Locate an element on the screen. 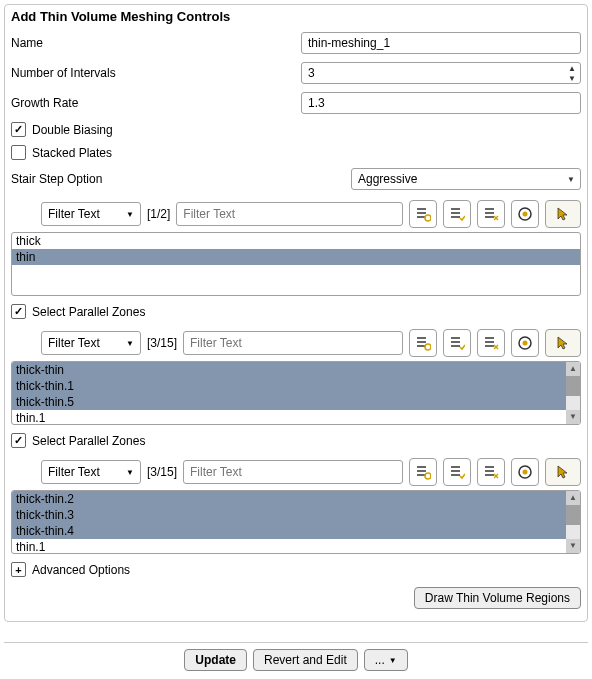 This screenshot has height=679, width=592. expand-icon: + is located at coordinates (18, 570).